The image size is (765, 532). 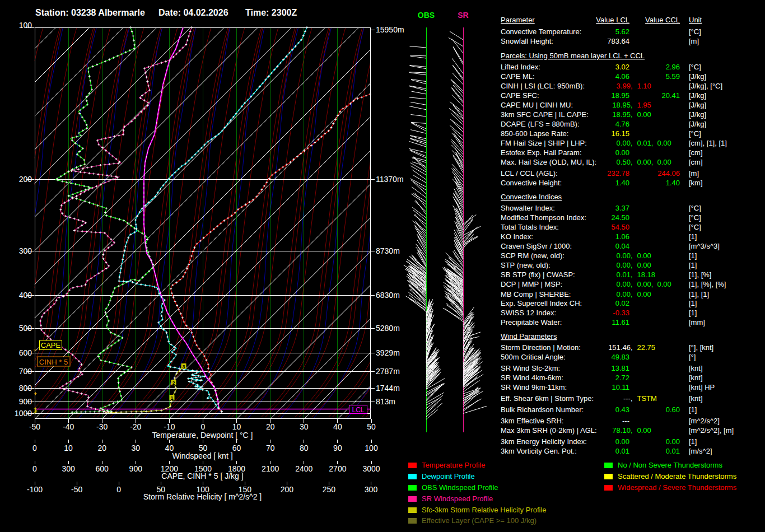 I want to click on svg-text: 4.06, so click(x=623, y=76).